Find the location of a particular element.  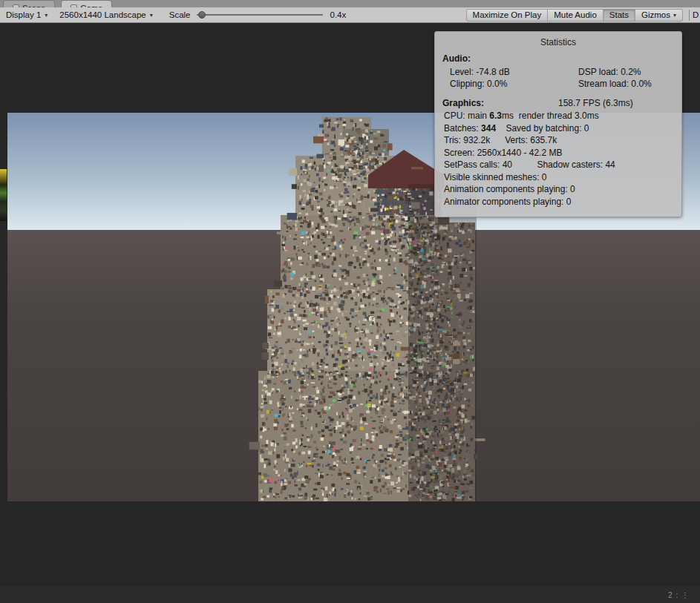

graphics-header: Graphics: is located at coordinates (500, 103).